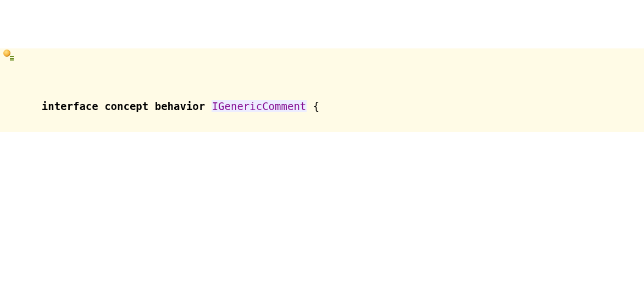 The image size is (644, 296). What do you see at coordinates (126, 106) in the screenshot?
I see `keyword-concept: concept` at bounding box center [126, 106].